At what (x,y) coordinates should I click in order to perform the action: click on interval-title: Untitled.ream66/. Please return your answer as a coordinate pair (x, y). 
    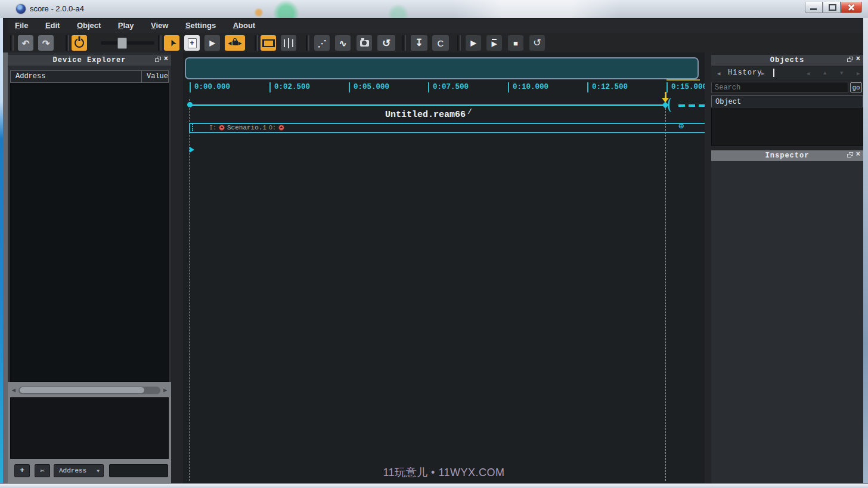
    Looking at the image, I should click on (428, 115).